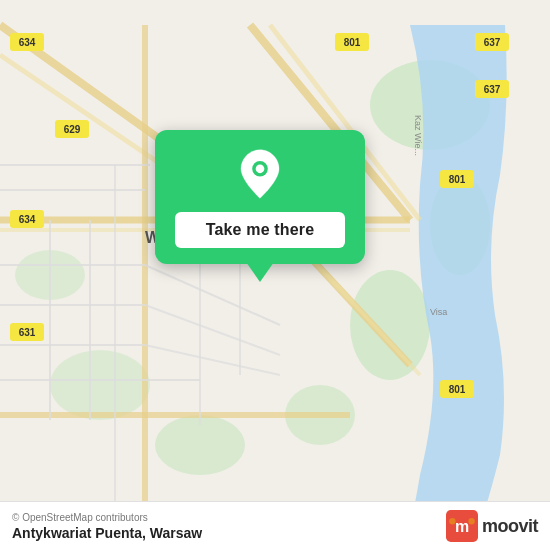  I want to click on location-popup: Take me there, so click(260, 197).